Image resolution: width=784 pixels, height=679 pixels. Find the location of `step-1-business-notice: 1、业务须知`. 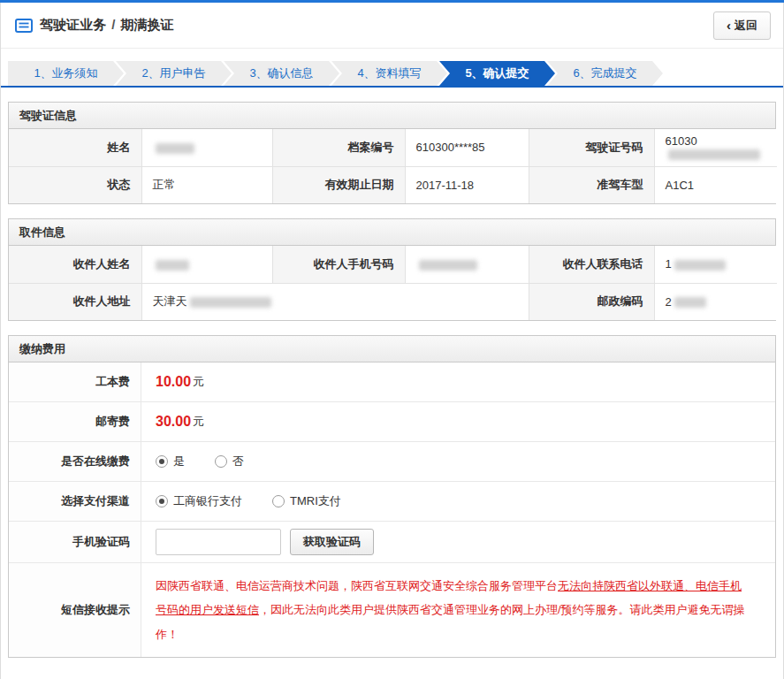

step-1-business-notice: 1、业务须知 is located at coordinates (65, 73).